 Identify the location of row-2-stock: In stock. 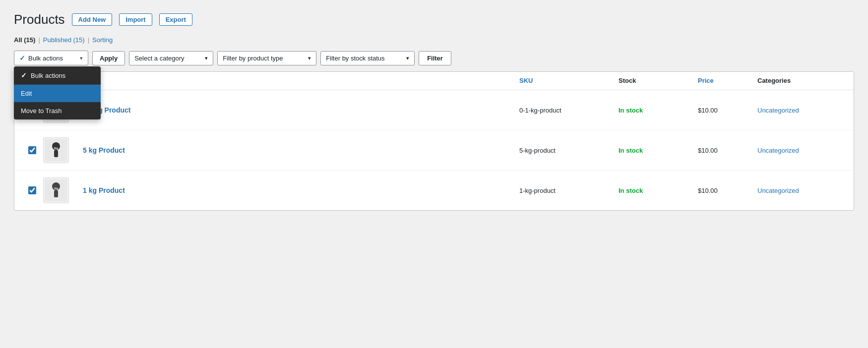
(658, 151).